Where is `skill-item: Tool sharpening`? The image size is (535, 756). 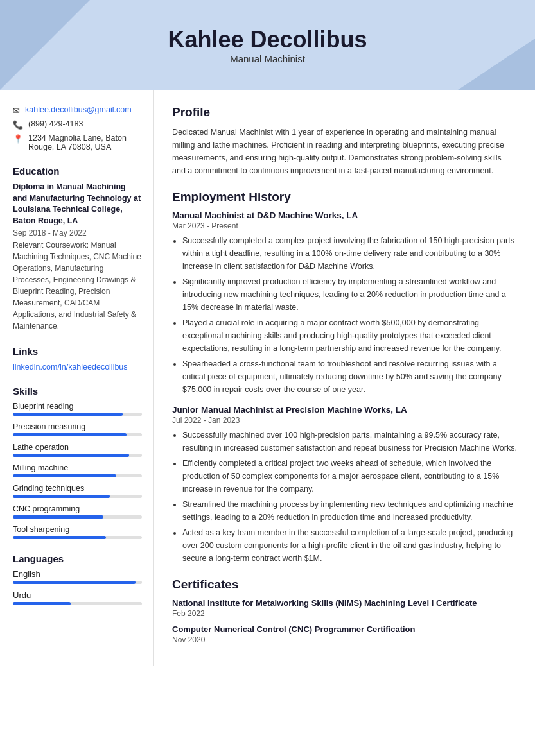 skill-item: Tool sharpening is located at coordinates (77, 532).